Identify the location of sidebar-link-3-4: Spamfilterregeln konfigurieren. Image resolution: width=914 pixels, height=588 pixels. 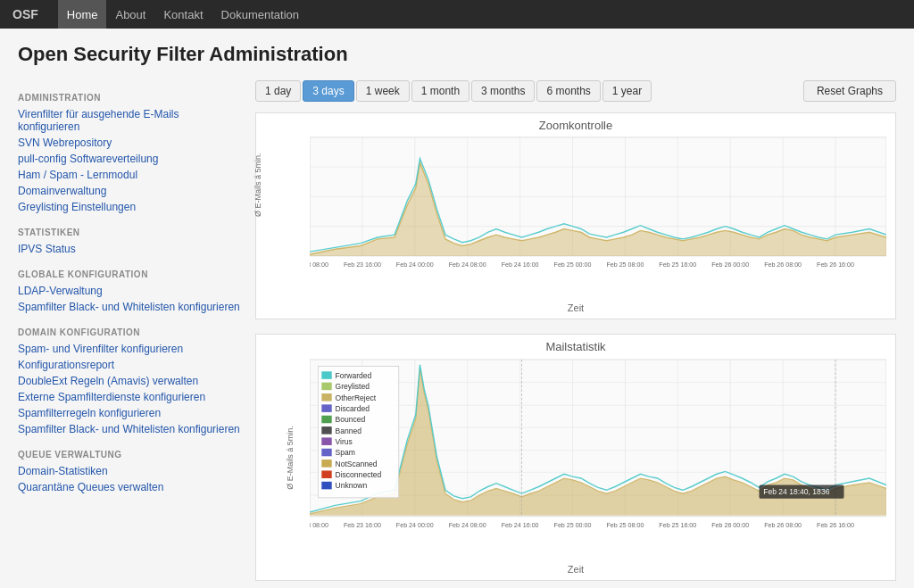
(129, 413).